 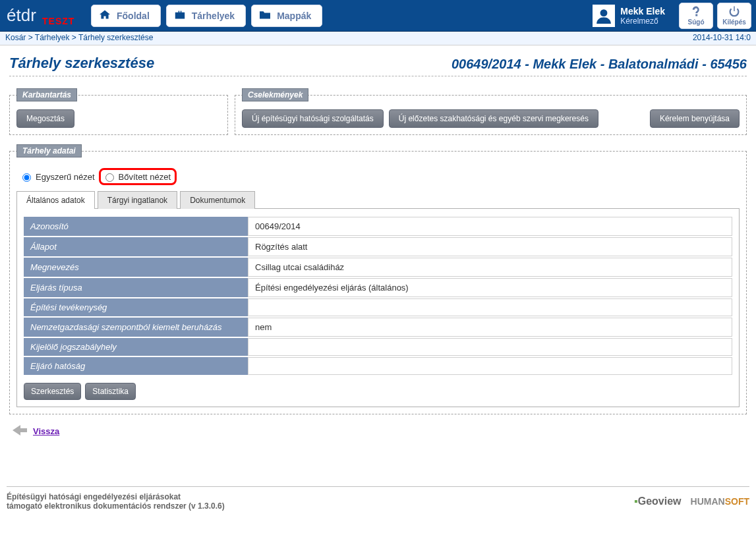 I want to click on timestamp: 2014-10-31 14:0, so click(x=722, y=38).